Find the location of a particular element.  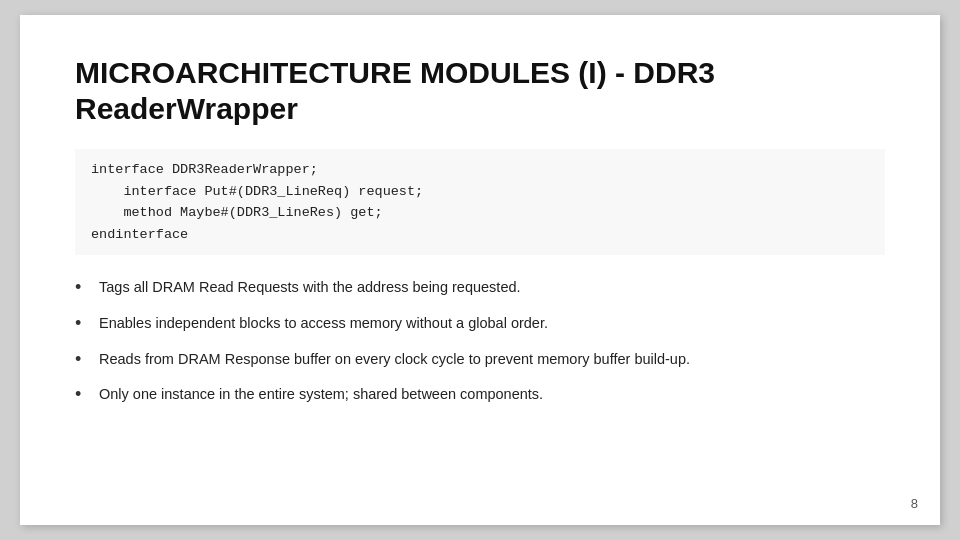

list-item: • Tags all DRAM Read Requests with the a… is located at coordinates (480, 288).